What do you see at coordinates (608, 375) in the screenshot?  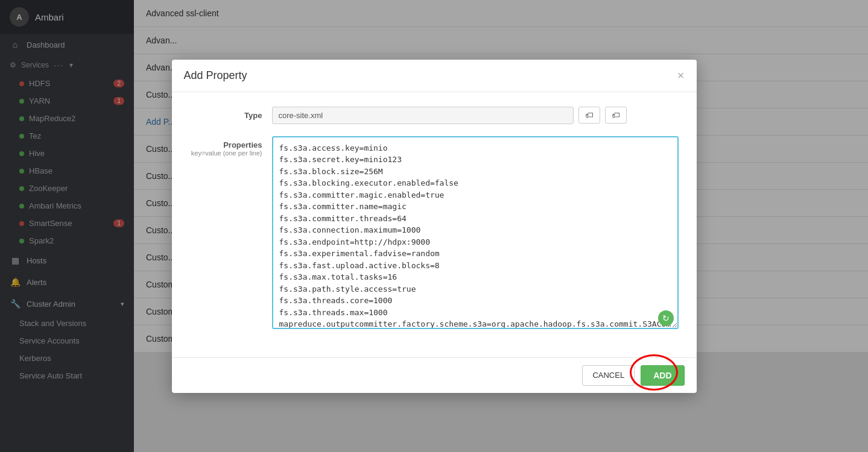 I see `cancel-button: CANCEL` at bounding box center [608, 375].